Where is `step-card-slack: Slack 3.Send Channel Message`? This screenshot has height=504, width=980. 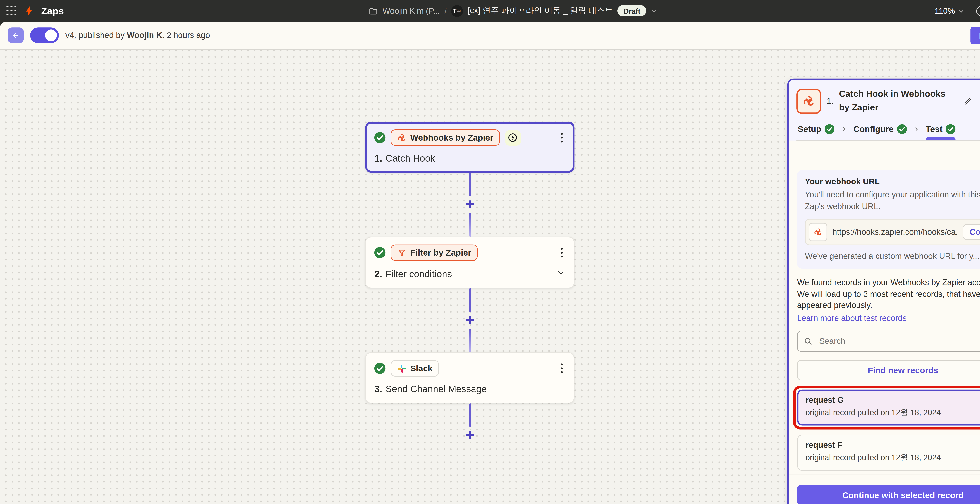
step-card-slack: Slack 3.Send Channel Message is located at coordinates (470, 378).